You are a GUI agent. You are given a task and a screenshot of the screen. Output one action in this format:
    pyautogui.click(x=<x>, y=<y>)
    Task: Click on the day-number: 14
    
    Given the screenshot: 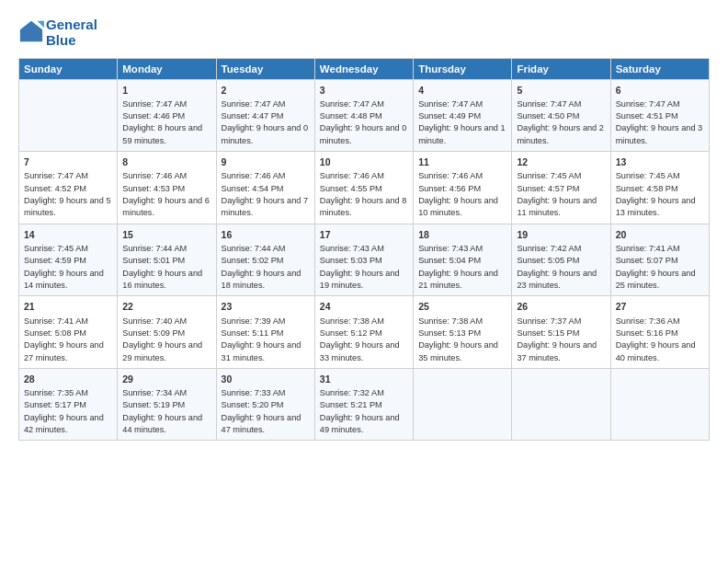 What is the action you would take?
    pyautogui.click(x=68, y=236)
    